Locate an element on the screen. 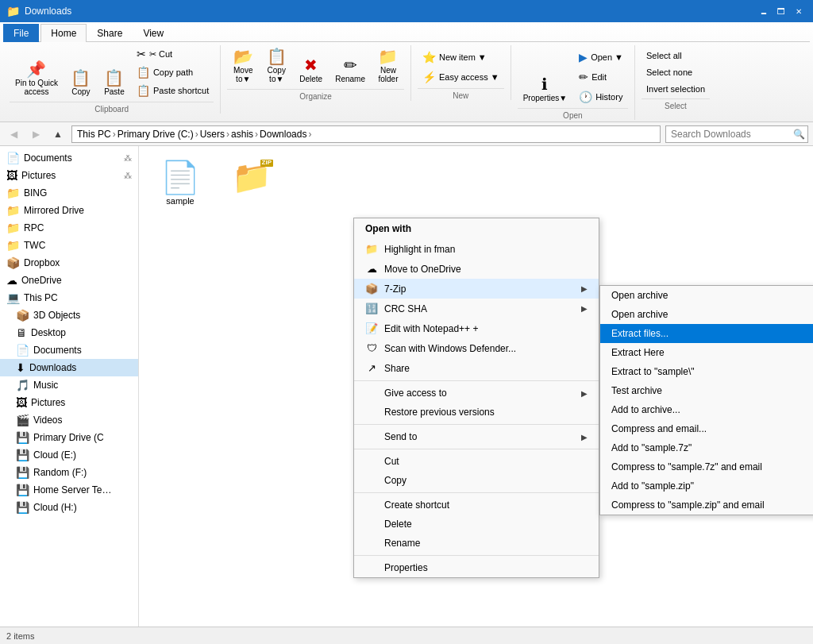 This screenshot has width=813, height=644. new-folder-button: 📁 Newfolder is located at coordinates (388, 66).